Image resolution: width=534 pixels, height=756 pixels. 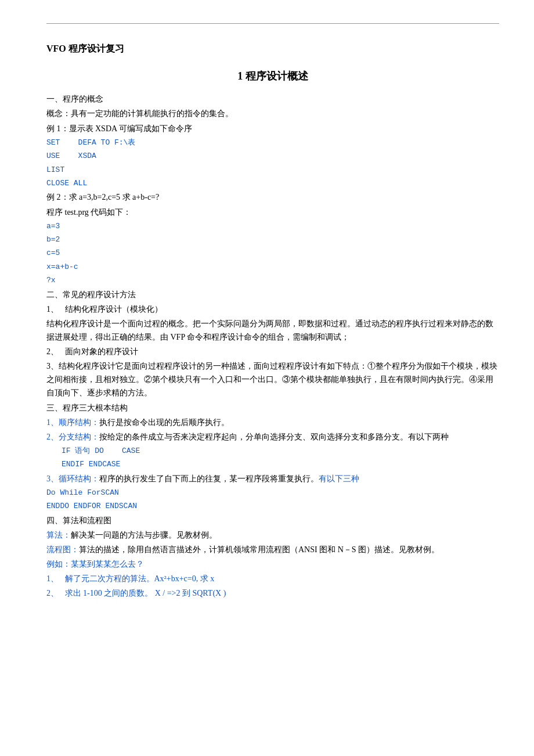 I want to click on paragraph: 概念：具有一定功能的计算机能执行的指令的集合。, so click(x=273, y=114).